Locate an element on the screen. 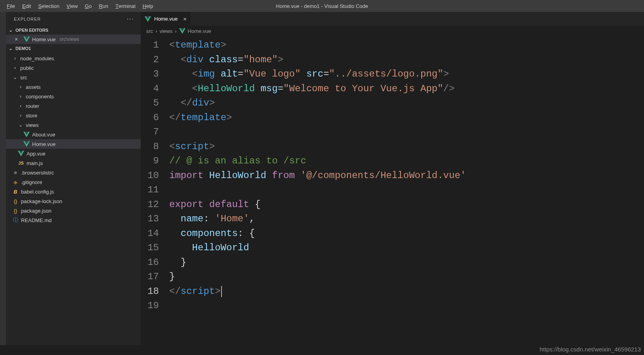  tree-item-router: ›router is located at coordinates (73, 106).